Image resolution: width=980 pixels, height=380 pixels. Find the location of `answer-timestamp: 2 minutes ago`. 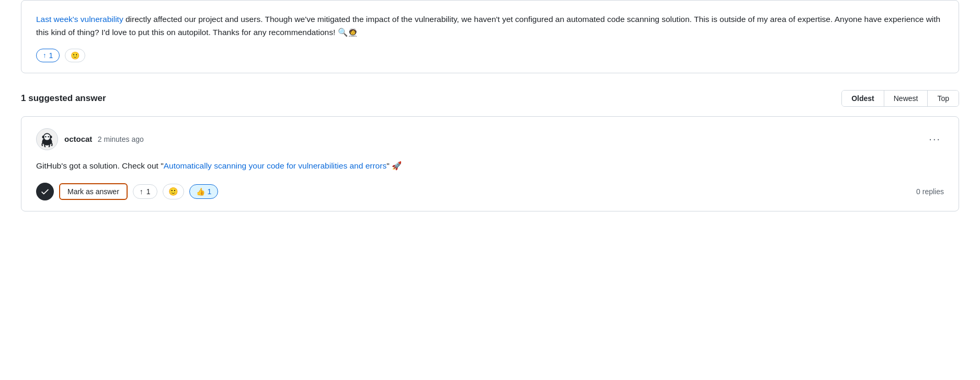

answer-timestamp: 2 minutes ago is located at coordinates (121, 139).